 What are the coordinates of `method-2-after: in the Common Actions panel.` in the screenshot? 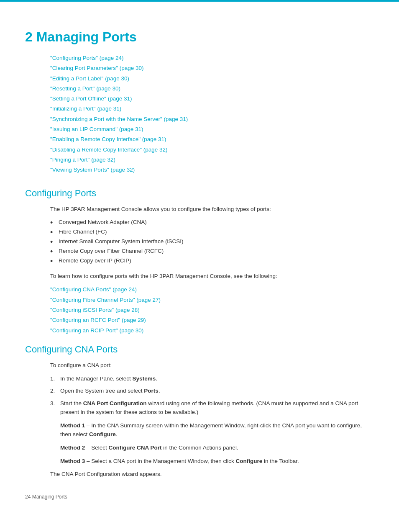 It's located at (200, 448).